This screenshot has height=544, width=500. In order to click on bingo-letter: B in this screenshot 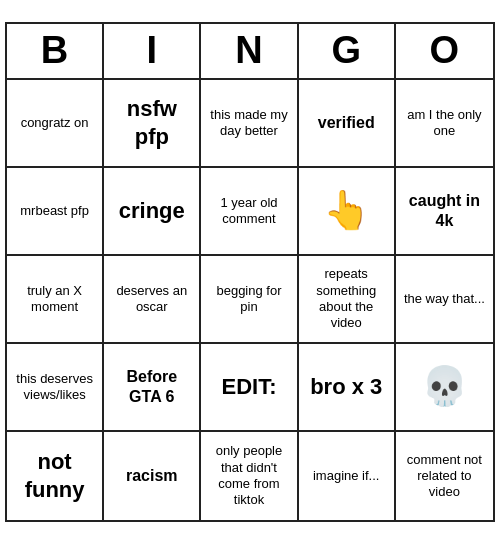, I will do `click(56, 51)`.